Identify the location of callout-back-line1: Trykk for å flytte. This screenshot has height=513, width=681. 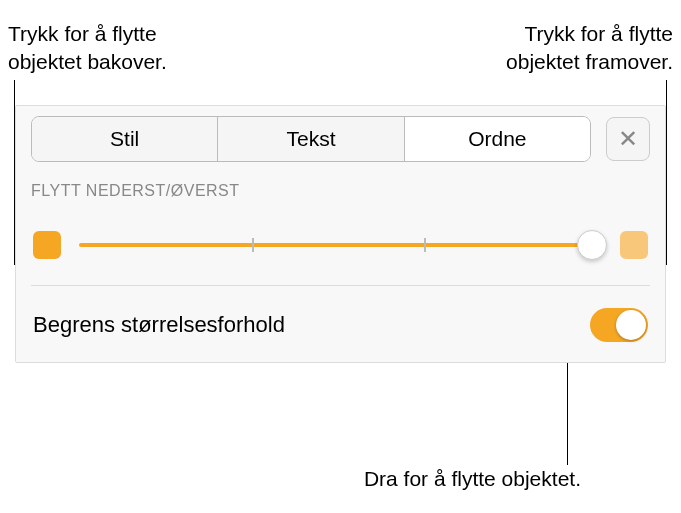
(82, 34).